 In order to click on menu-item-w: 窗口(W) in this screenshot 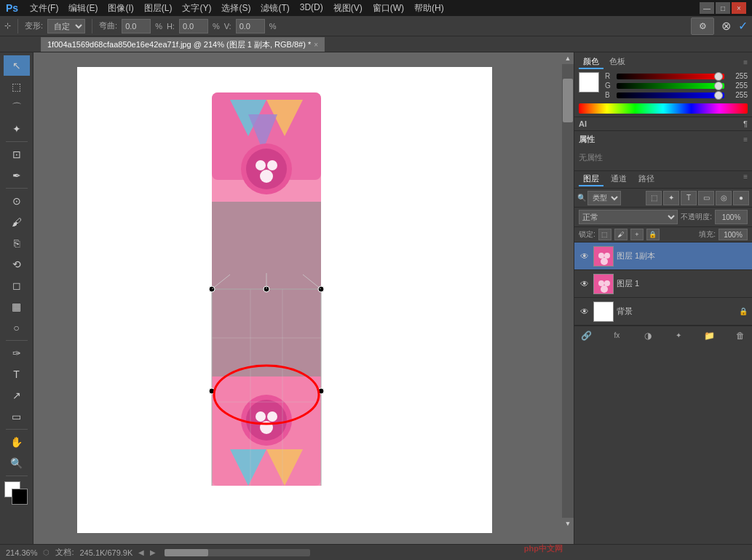, I will do `click(389, 9)`.